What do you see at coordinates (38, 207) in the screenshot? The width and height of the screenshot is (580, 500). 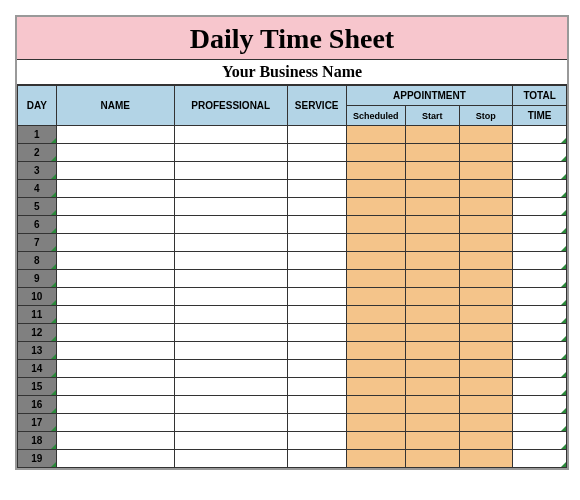 I see `cell-day: 5` at bounding box center [38, 207].